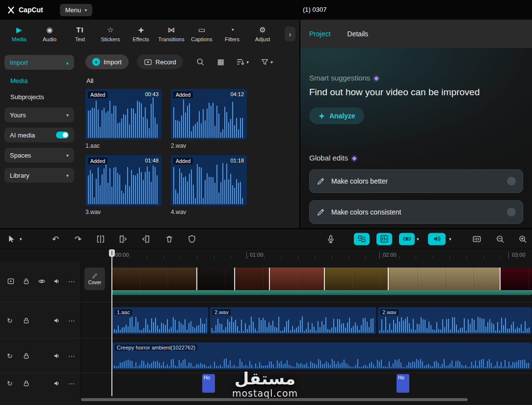  Describe the element at coordinates (11, 10) in the screenshot. I see `capcut-logo-icon` at that location.